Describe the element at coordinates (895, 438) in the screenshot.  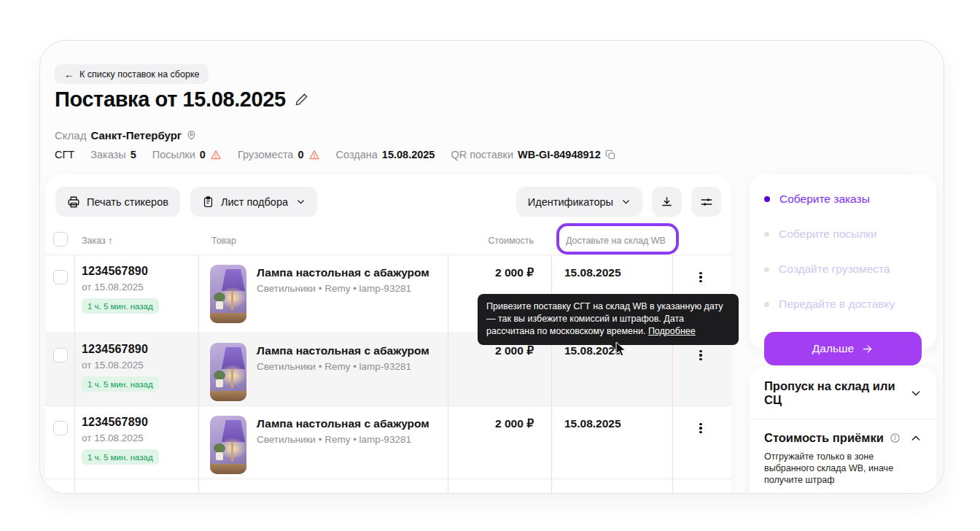
I see `info-icon` at that location.